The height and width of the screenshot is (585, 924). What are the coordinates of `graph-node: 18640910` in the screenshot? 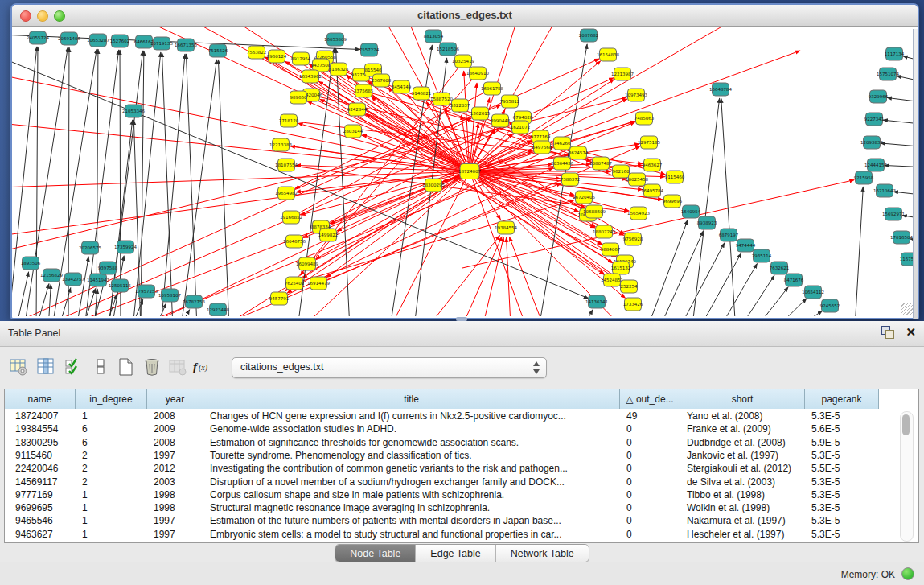 It's located at (478, 73).